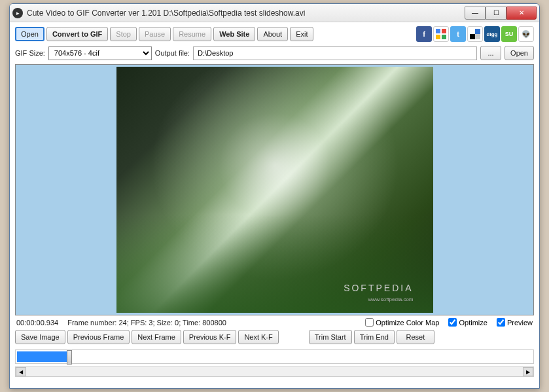  What do you see at coordinates (173, 53) in the screenshot?
I see `output-label: Output file:` at bounding box center [173, 53].